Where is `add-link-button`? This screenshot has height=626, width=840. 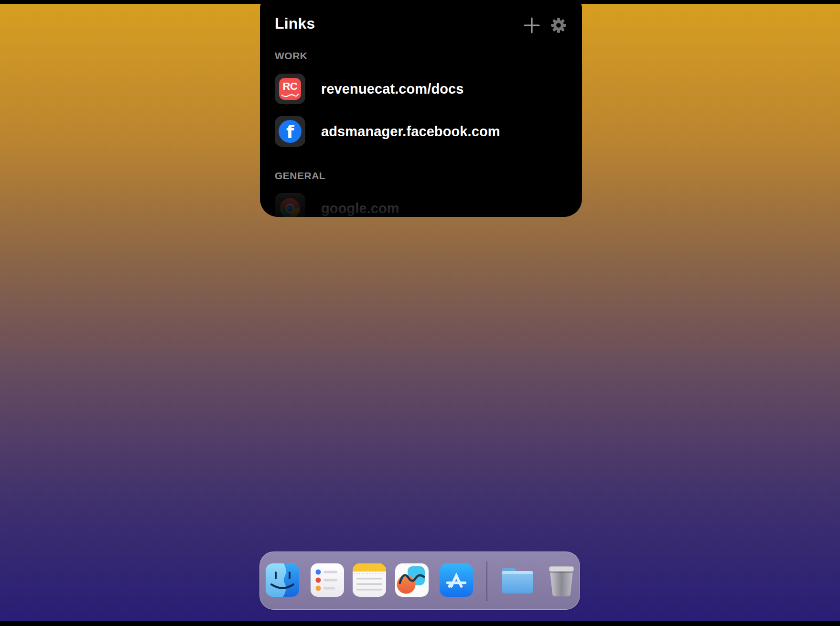 add-link-button is located at coordinates (532, 25).